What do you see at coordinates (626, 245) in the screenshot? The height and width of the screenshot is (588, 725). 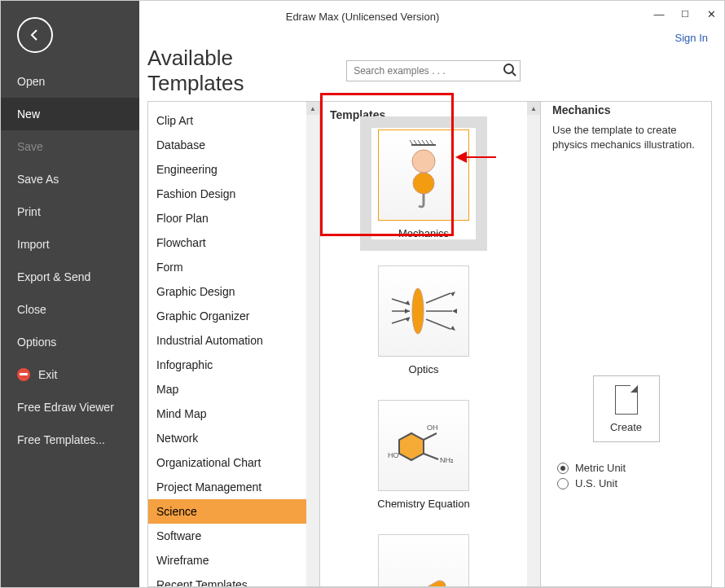 I see `info-description: Use the template to create physics mecha…` at bounding box center [626, 245].